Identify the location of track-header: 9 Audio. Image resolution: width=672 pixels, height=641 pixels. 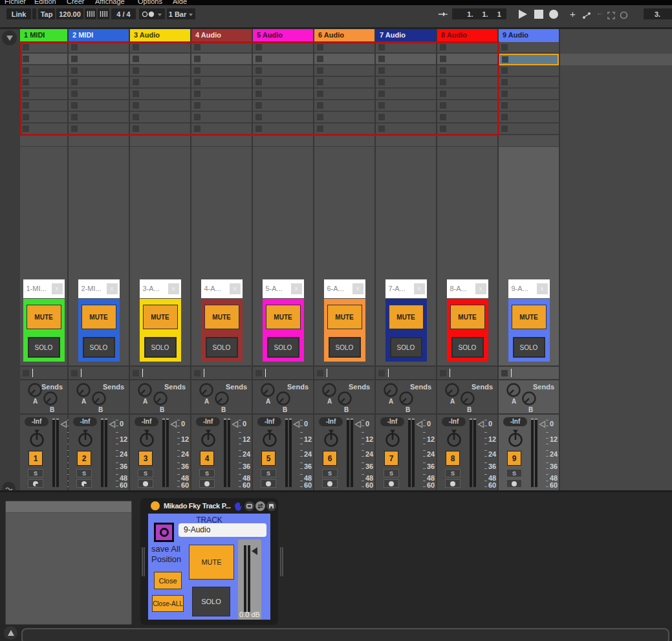
(529, 36).